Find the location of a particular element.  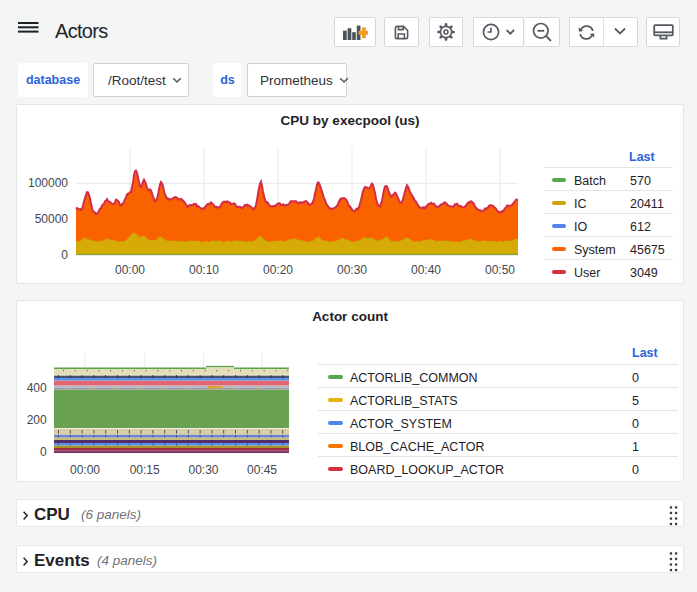

svg-text: 50000 is located at coordinates (52, 219).